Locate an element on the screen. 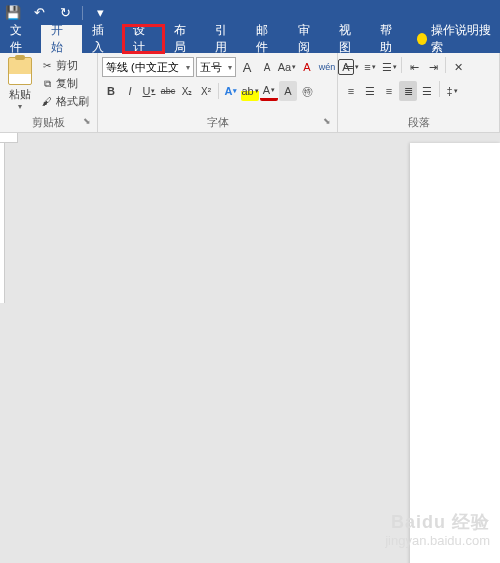  increase-indent-button: ⇥ is located at coordinates (433, 67).